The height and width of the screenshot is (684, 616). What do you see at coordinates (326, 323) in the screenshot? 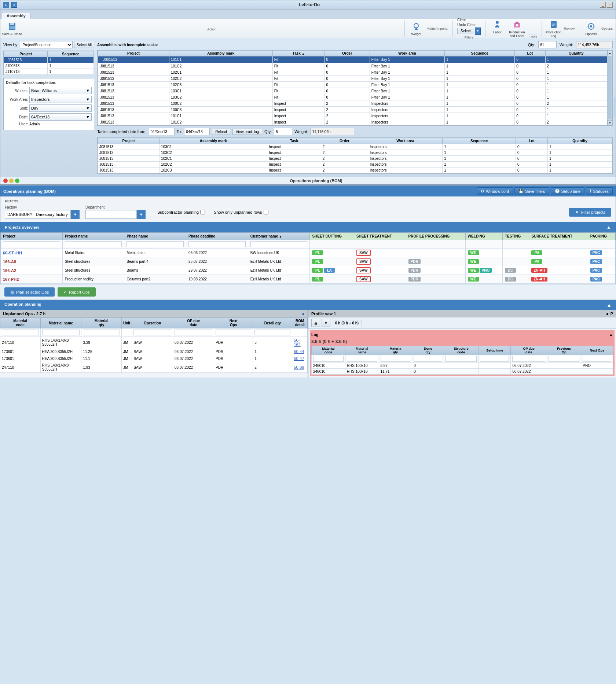
I see `expand-btn: ▼` at bounding box center [326, 323].